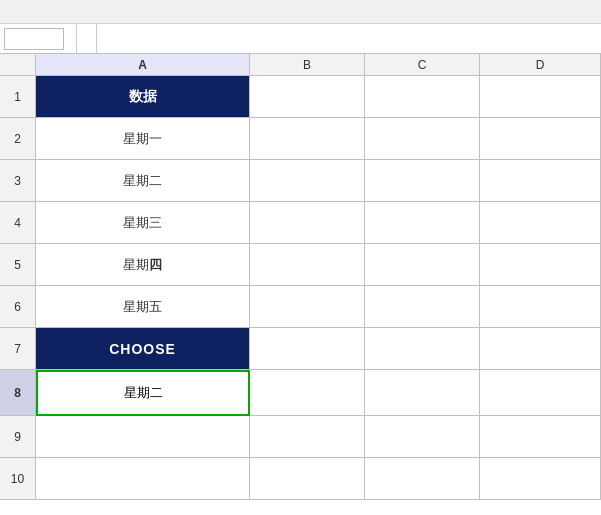 The image size is (601, 515). What do you see at coordinates (300, 181) in the screenshot?
I see `table-row: 3星期二` at bounding box center [300, 181].